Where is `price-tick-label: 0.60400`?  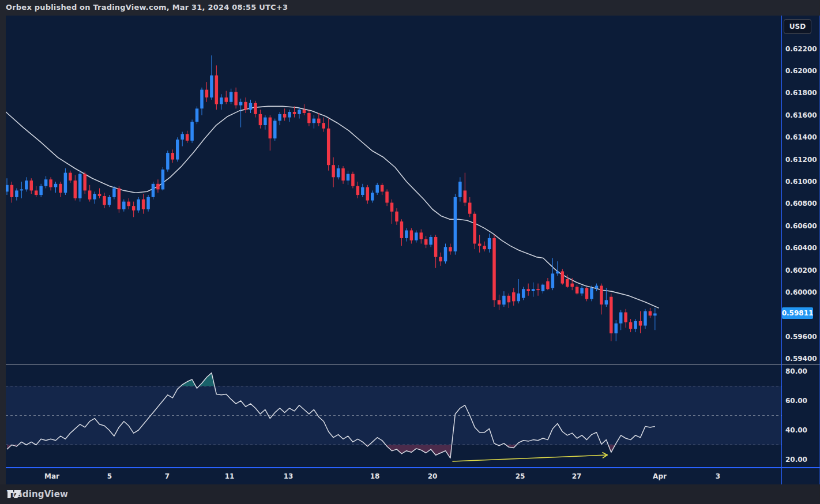
price-tick-label: 0.60400 is located at coordinates (802, 248).